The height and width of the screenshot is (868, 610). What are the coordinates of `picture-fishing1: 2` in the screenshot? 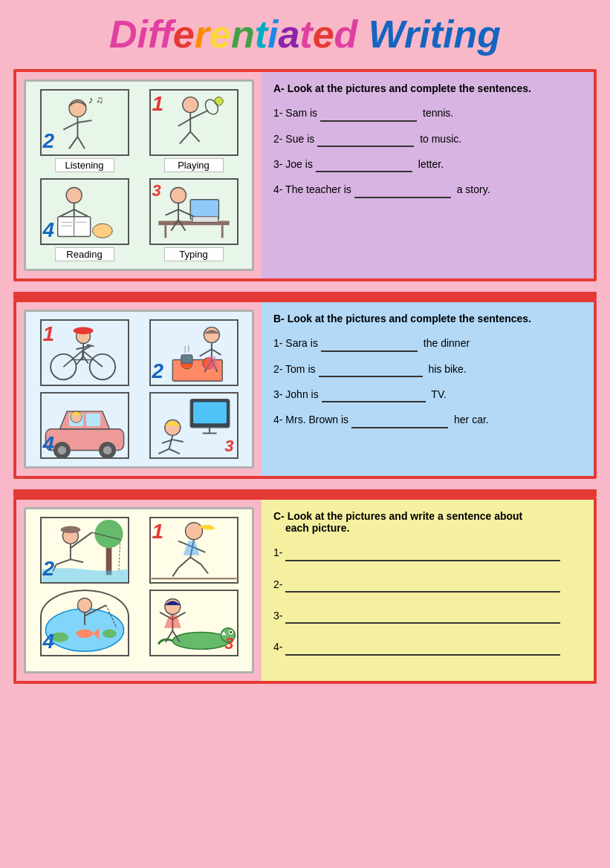 It's located at (85, 550).